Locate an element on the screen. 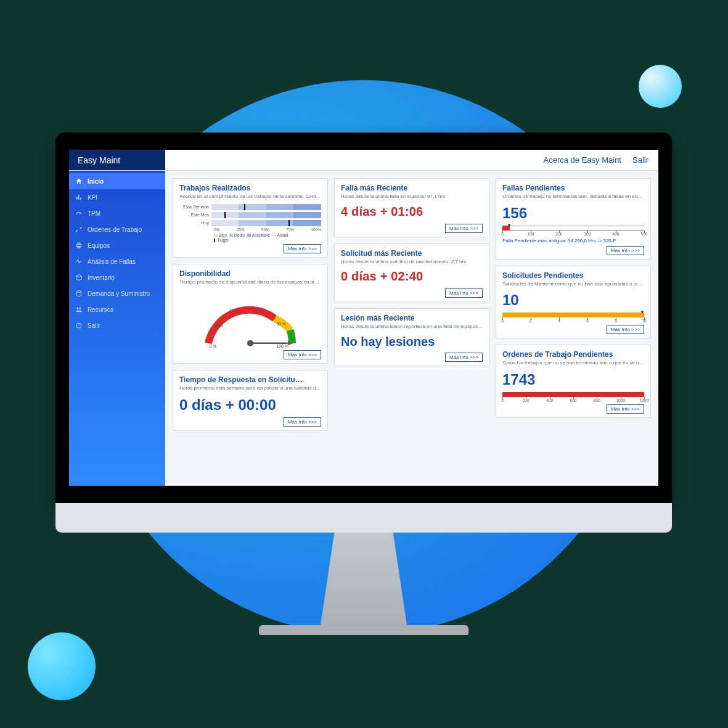  power-icon is located at coordinates (79, 325).